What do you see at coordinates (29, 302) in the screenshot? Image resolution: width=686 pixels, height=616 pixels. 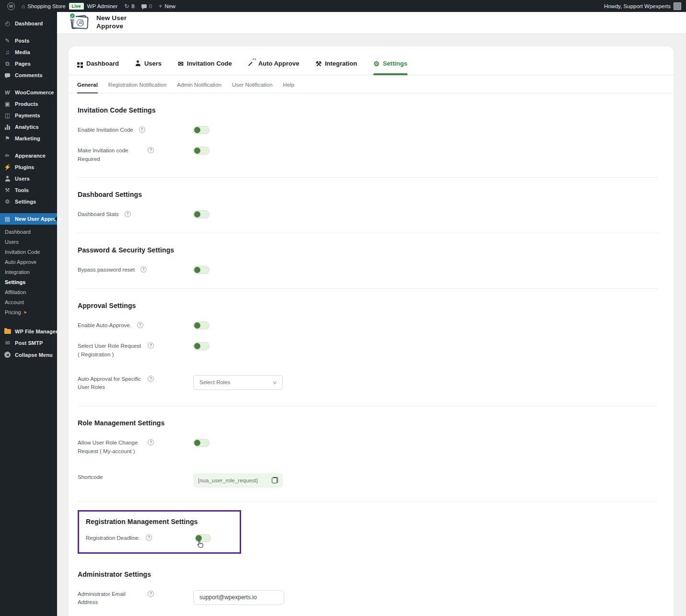 I see `submenu-item-account: Account` at bounding box center [29, 302].